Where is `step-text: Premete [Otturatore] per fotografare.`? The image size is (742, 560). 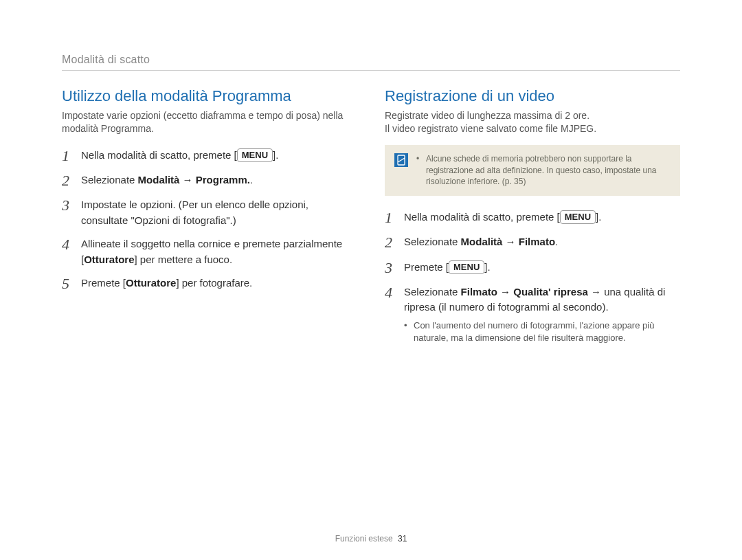
step-text: Premete [Otturatore] per fotografare. is located at coordinates (219, 284).